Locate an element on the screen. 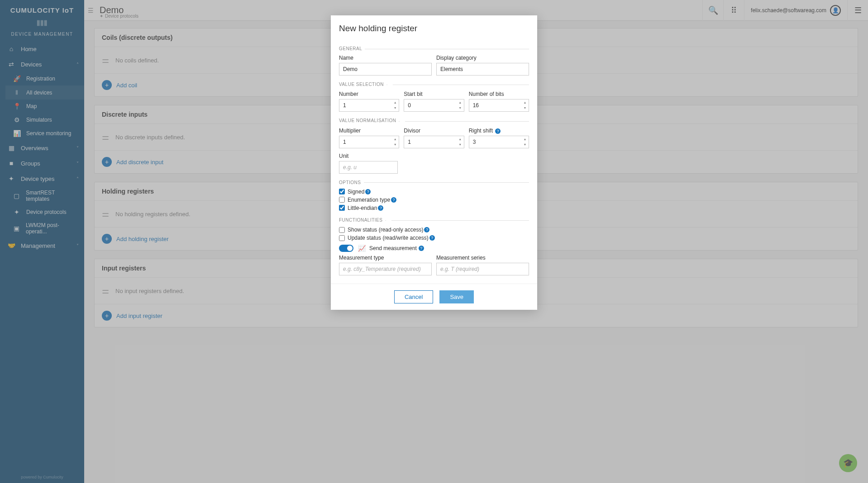 The height and width of the screenshot is (483, 868). section-functionalities: FUNCTIONALITIES? is located at coordinates (434, 220).